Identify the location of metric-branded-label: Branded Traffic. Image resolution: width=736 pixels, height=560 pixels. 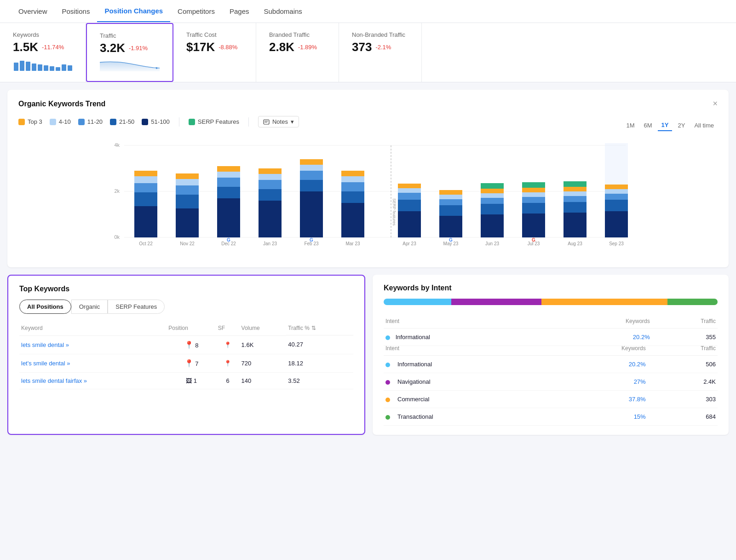
(297, 35).